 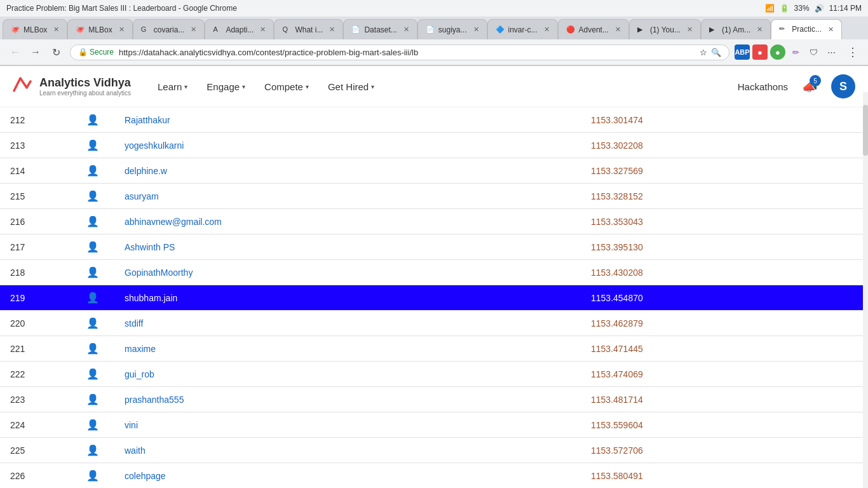 What do you see at coordinates (154, 400) in the screenshot?
I see `username-link: prashantha555` at bounding box center [154, 400].